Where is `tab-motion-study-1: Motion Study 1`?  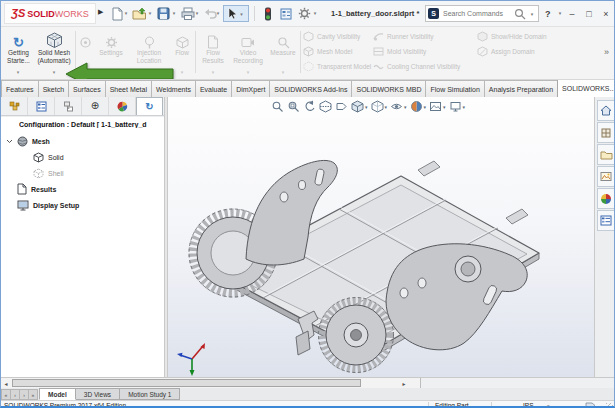 tab-motion-study-1: Motion Study 1 is located at coordinates (150, 394).